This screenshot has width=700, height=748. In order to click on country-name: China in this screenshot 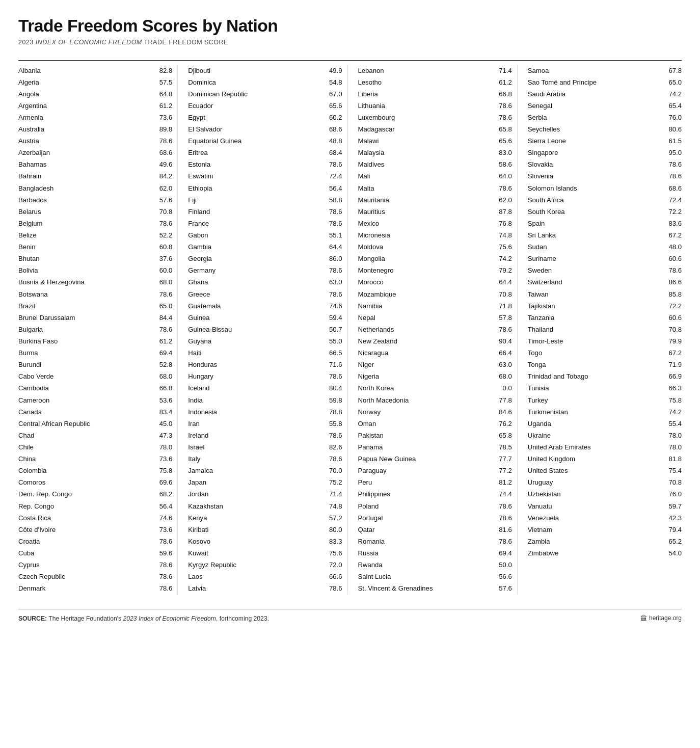, I will do `click(86, 459)`.